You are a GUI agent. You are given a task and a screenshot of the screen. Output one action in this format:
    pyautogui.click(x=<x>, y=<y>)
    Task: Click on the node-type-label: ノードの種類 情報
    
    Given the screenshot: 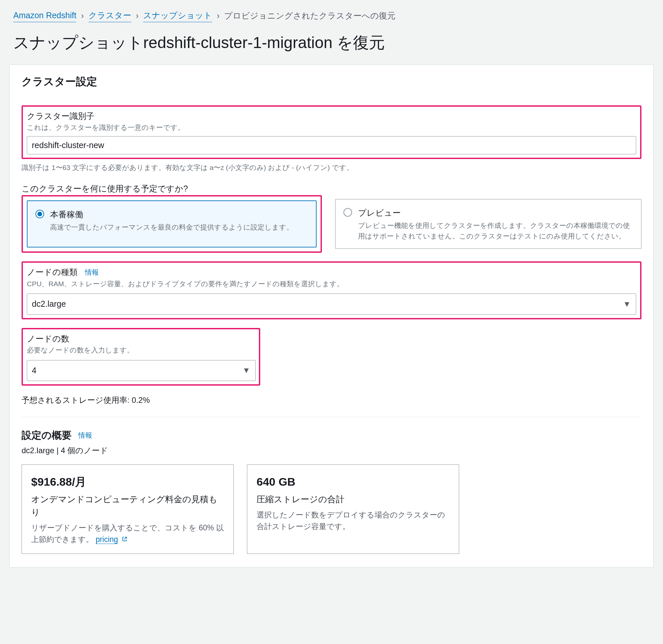 What is the action you would take?
    pyautogui.click(x=332, y=272)
    